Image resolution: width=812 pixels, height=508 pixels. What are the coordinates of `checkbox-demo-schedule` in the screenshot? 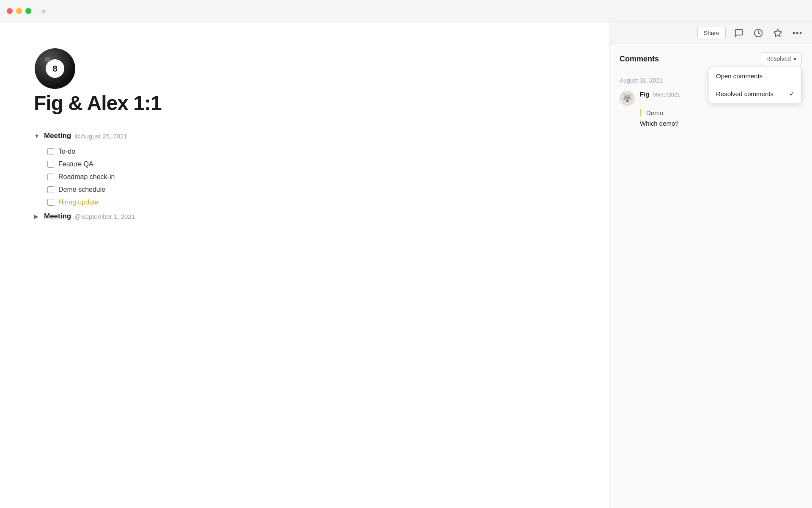 It's located at (51, 190).